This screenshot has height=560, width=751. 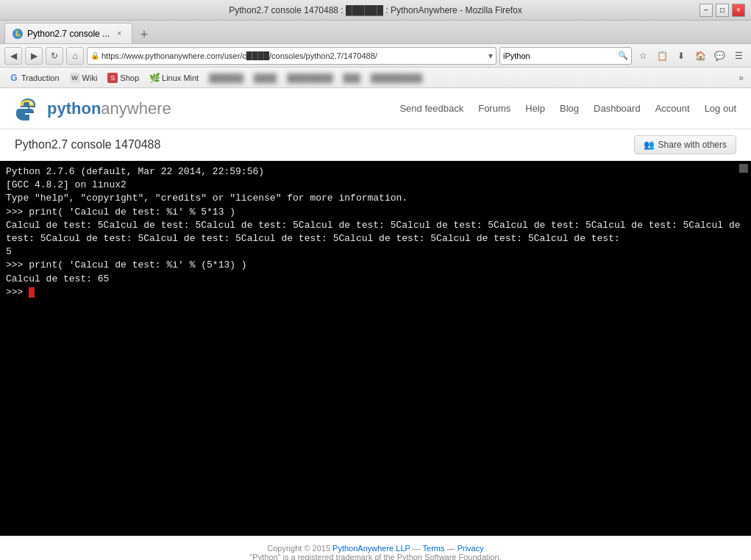 What do you see at coordinates (34, 56) in the screenshot?
I see `forward-button: ▶` at bounding box center [34, 56].